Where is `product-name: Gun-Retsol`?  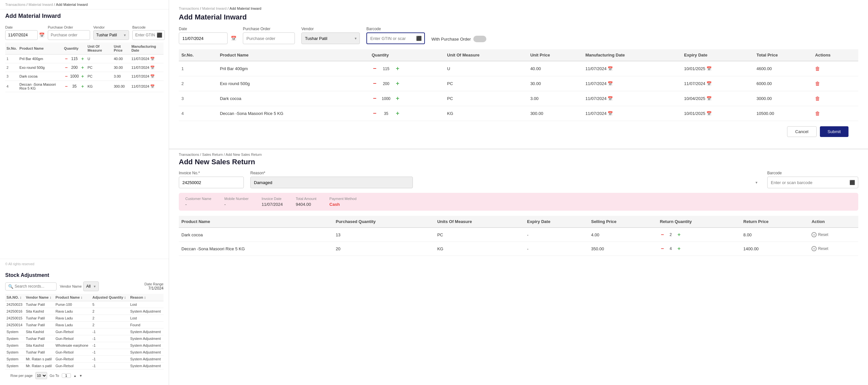 product-name: Gun-Retsol is located at coordinates (73, 352).